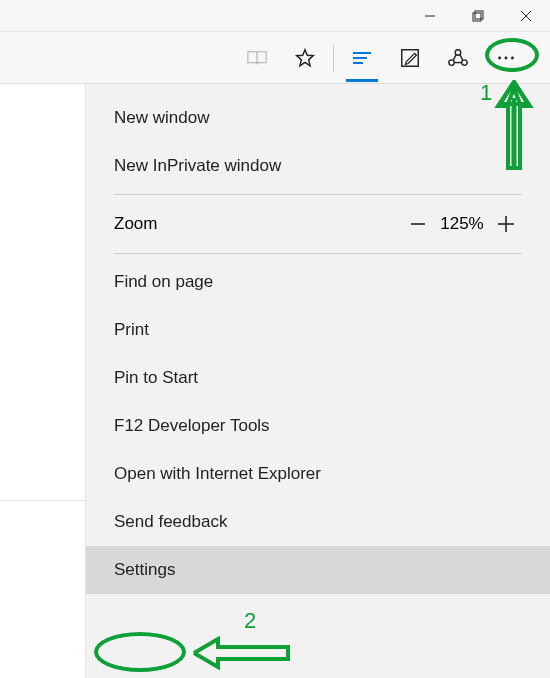 This screenshot has height=678, width=550. Describe the element at coordinates (410, 58) in the screenshot. I see `webnote-icon` at that location.